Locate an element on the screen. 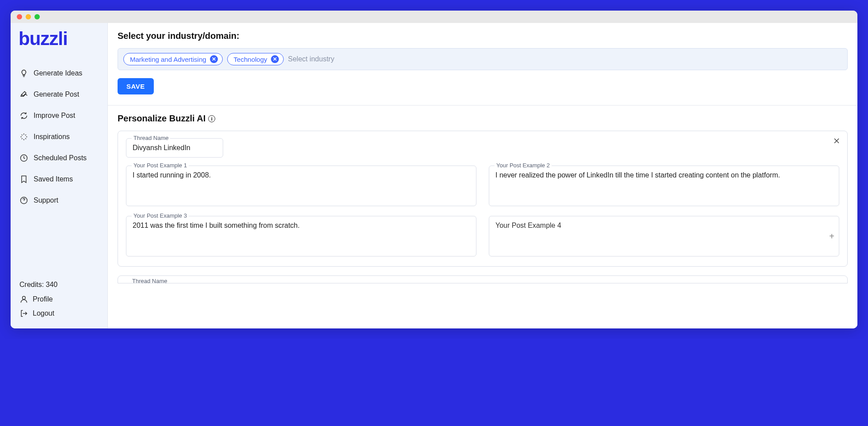 The height and width of the screenshot is (426, 868). logout-link: Logout is located at coordinates (59, 313).